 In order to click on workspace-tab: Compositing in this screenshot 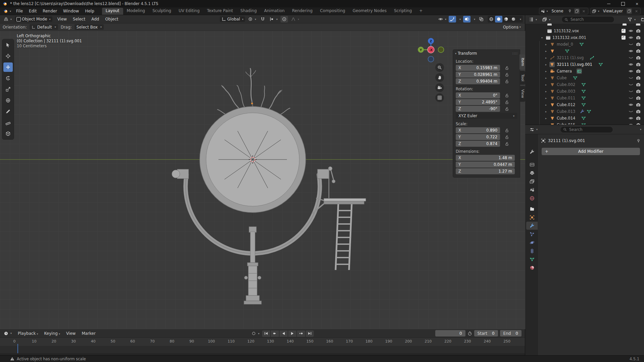, I will do `click(332, 11)`.